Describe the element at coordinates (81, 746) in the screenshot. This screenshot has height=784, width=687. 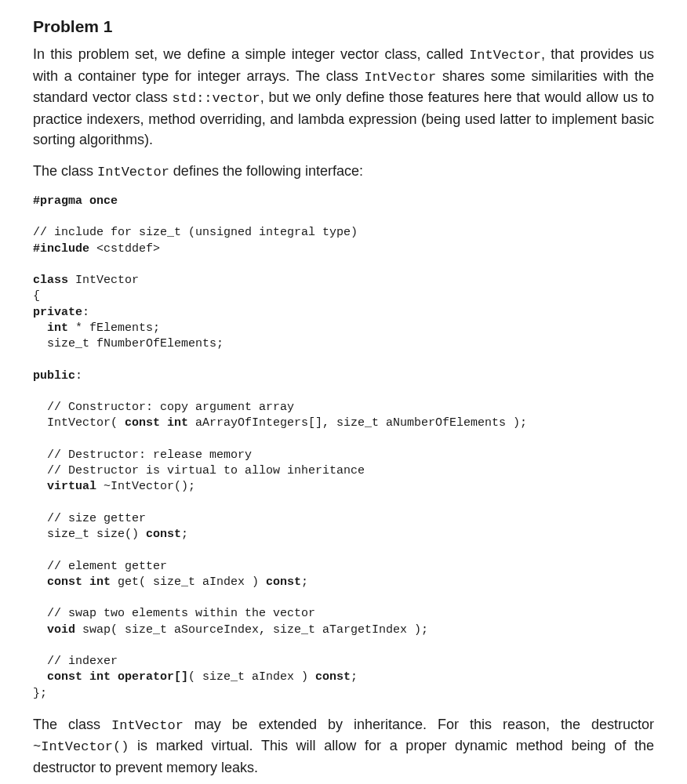
I see `code-inline-destructor: ~IntVector()` at that location.